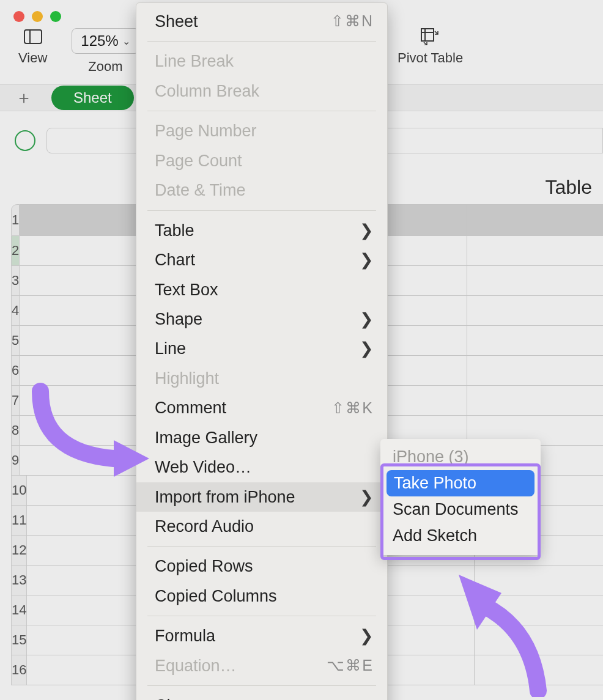 The height and width of the screenshot is (700, 603). Describe the element at coordinates (105, 41) in the screenshot. I see `zoom-select: 125% ⌄` at that location.